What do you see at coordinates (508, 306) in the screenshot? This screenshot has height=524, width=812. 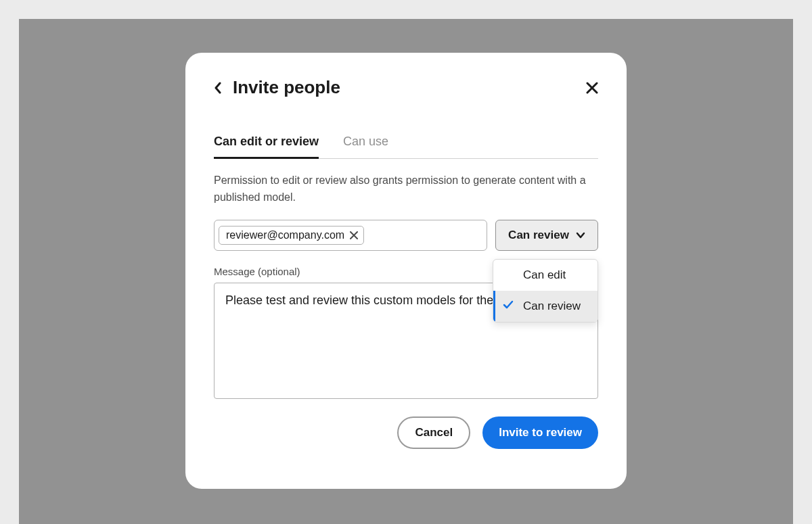 I see `check-icon` at bounding box center [508, 306].